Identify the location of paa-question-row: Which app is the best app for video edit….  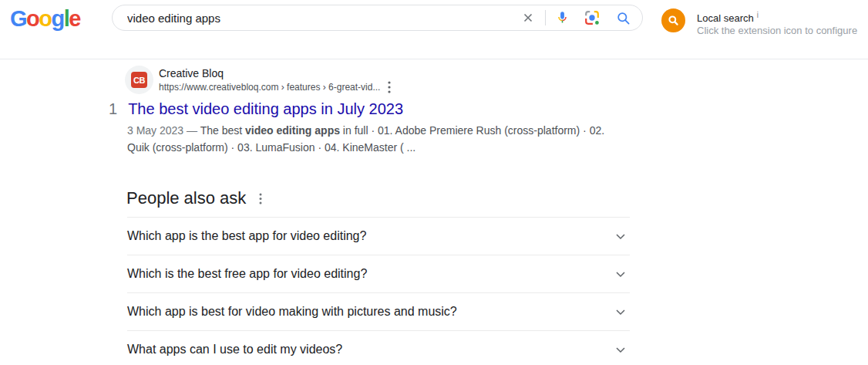
(378, 236).